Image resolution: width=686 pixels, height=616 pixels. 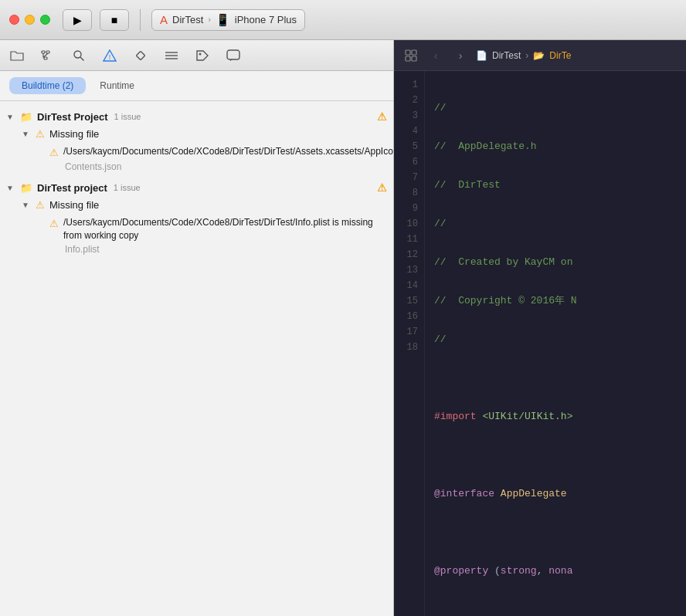 I want to click on warning-filter-icon: !, so click(x=110, y=56).